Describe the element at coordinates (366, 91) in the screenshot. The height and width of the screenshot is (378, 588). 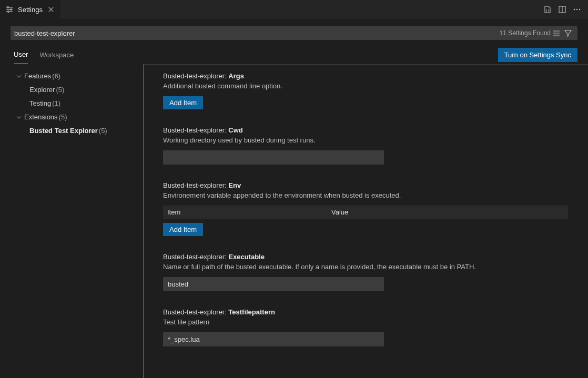
I see `setting-args: Busted-test-explorer: Args Additional bu…` at that location.